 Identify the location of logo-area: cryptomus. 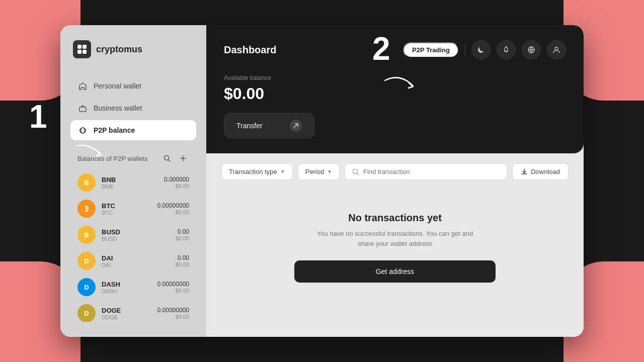
(133, 49).